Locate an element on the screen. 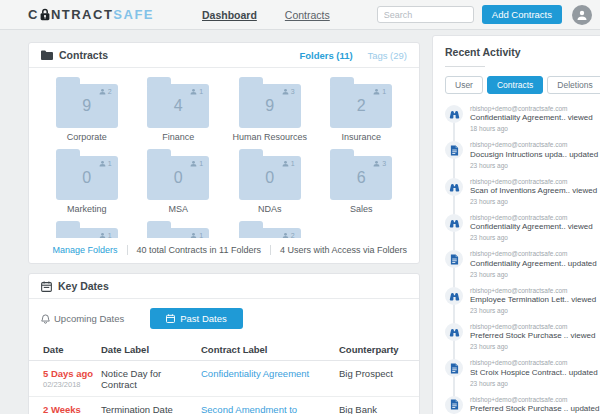  folder-ndas: 0 1 NDAs is located at coordinates (270, 178).